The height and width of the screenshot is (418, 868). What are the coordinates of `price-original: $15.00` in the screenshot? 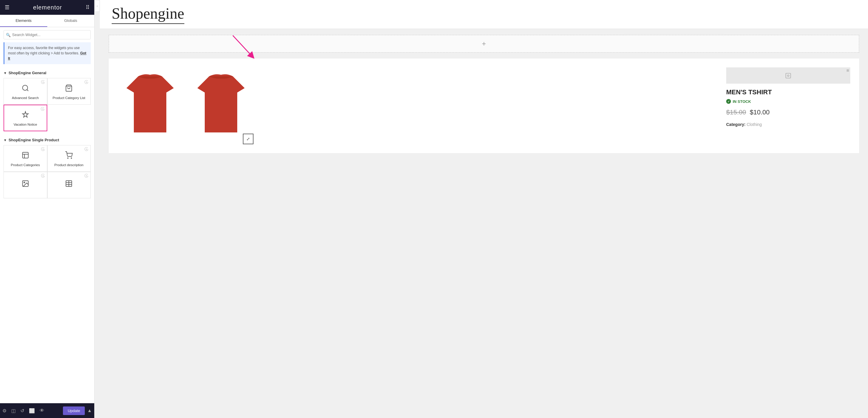 It's located at (736, 112).